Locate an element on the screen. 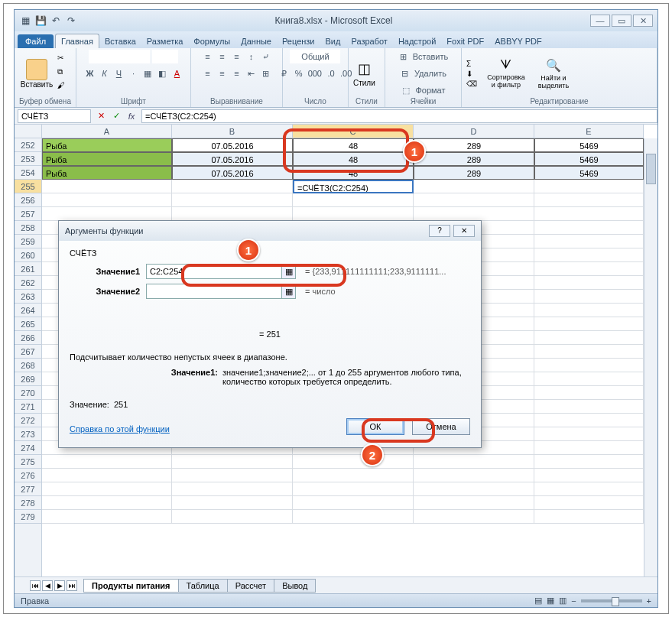  row-header: 266 is located at coordinates (28, 338).